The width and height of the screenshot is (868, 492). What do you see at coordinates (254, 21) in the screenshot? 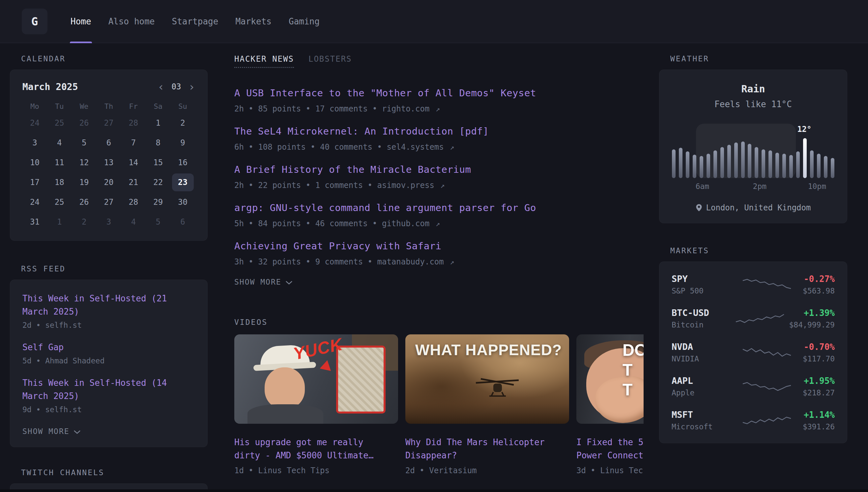
I see `nav-item-markets: Markets` at bounding box center [254, 21].